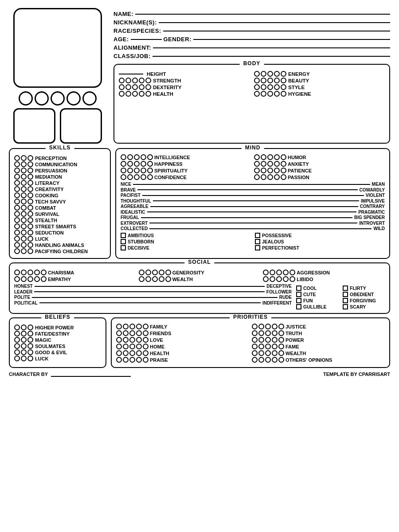 The height and width of the screenshot is (532, 399). What do you see at coordinates (320, 242) in the screenshot?
I see `cb-jealous: Jealous` at bounding box center [320, 242].